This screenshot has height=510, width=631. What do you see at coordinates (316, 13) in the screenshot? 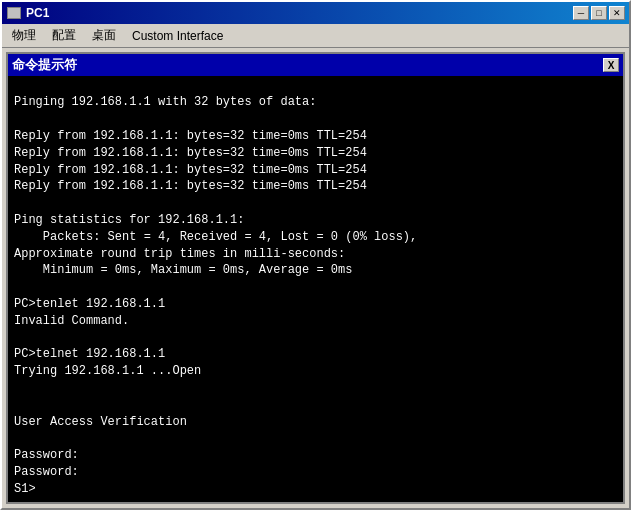
I see `title-bar: PC1 ─ □ ✕` at bounding box center [316, 13].